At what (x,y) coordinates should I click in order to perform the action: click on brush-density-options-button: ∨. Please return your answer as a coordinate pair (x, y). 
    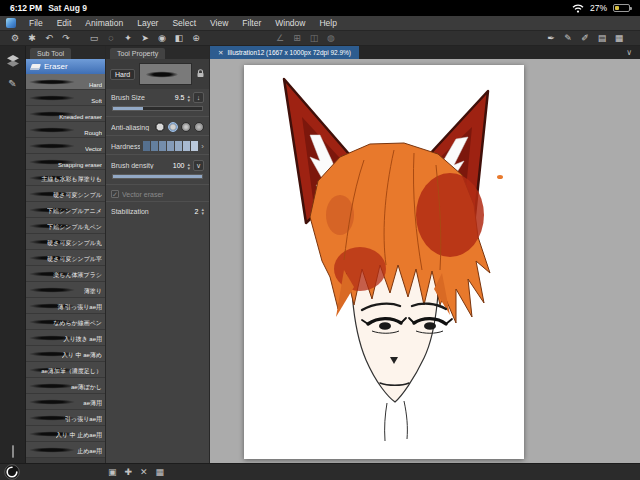
    Looking at the image, I should click on (198, 166).